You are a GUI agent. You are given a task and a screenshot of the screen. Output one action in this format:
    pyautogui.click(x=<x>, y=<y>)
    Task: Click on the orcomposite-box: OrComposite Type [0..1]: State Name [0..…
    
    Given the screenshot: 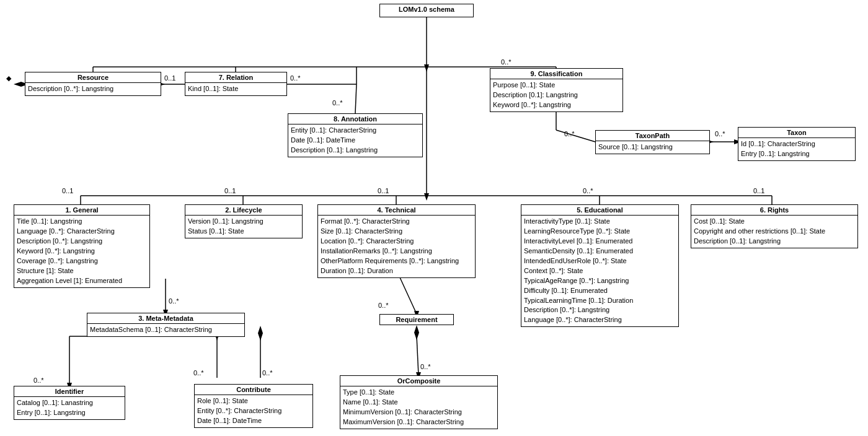 What is the action you would take?
    pyautogui.click(x=419, y=403)
    